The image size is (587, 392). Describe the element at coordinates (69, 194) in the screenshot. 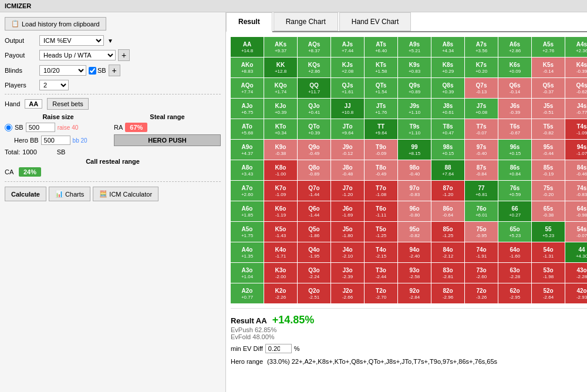

I see `charts-button: 📊 Charts` at that location.